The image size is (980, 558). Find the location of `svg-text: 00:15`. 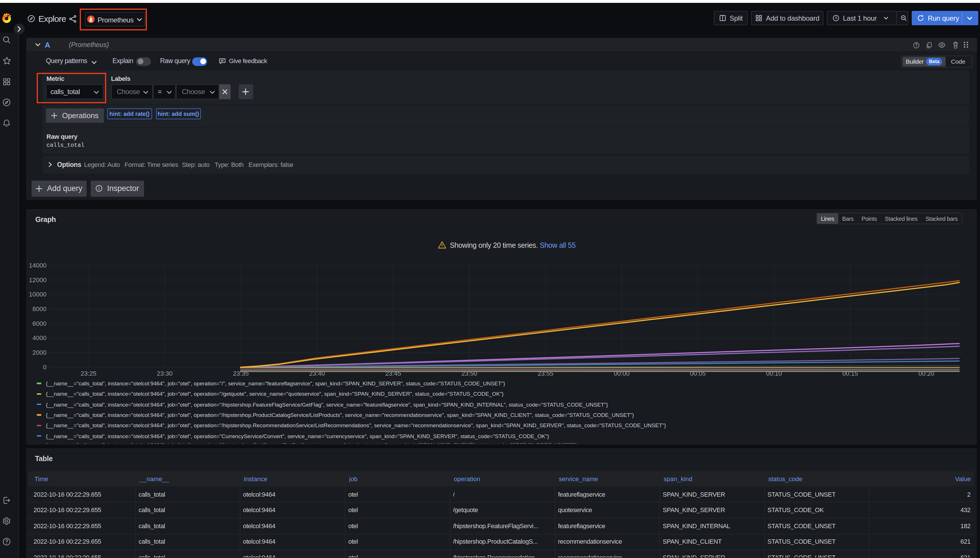

svg-text: 00:15 is located at coordinates (850, 373).